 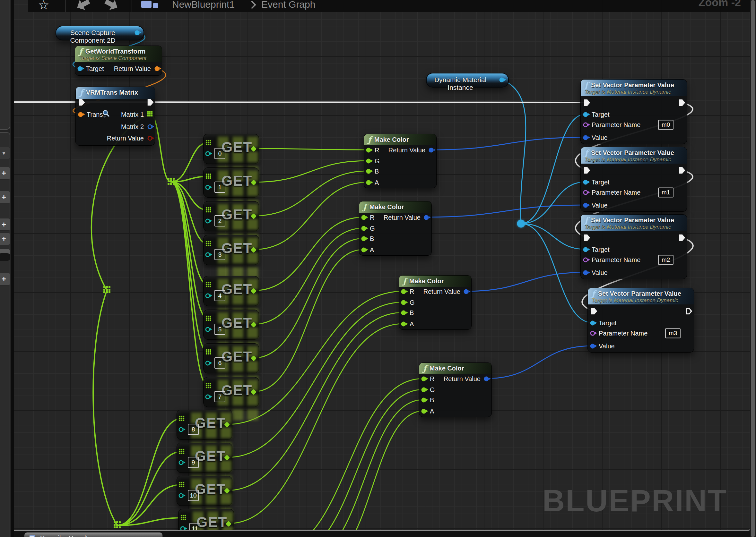 What do you see at coordinates (193, 495) in the screenshot?
I see `index-value-box: 10` at bounding box center [193, 495].